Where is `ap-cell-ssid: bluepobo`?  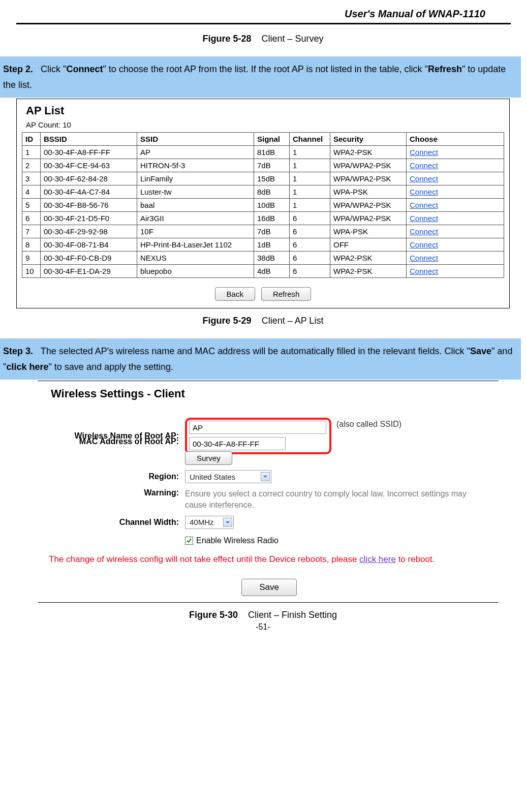 ap-cell-ssid: bluepobo is located at coordinates (196, 271).